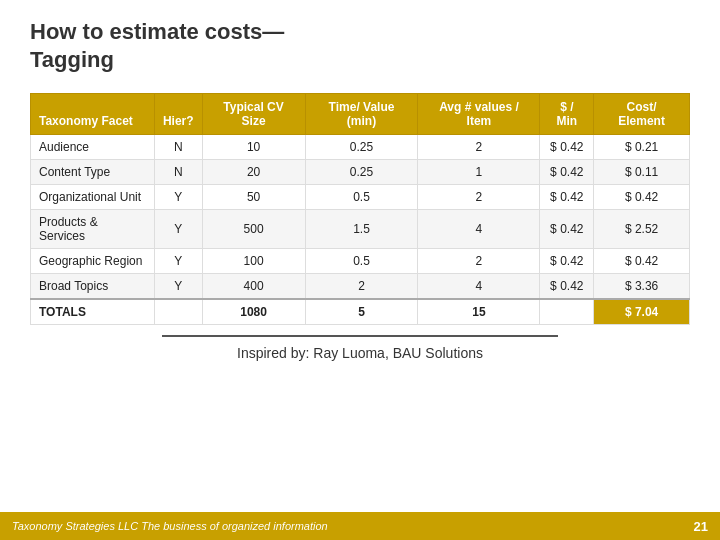  I want to click on cell-facet: Products & Services, so click(93, 230).